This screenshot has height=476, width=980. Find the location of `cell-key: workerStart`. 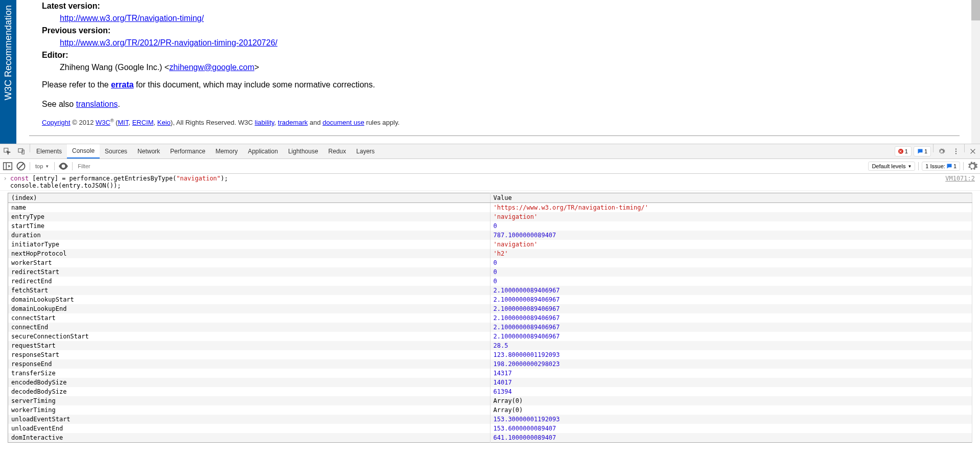

cell-key: workerStart is located at coordinates (249, 263).